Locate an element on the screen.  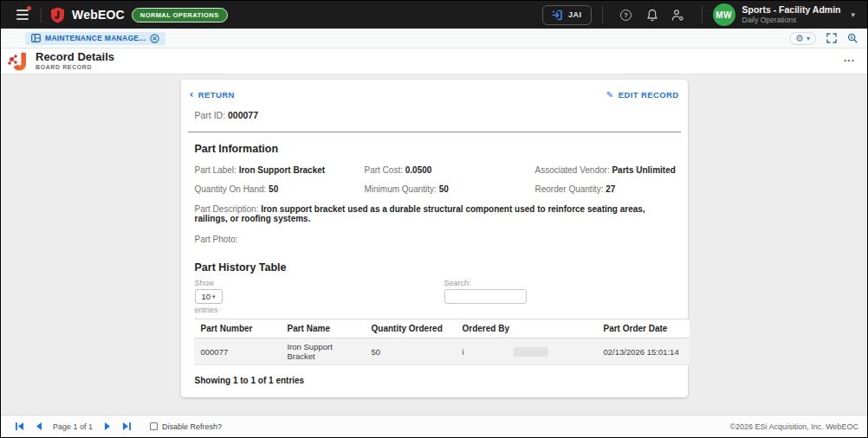
part-information-title: Part Information is located at coordinates (438, 149).